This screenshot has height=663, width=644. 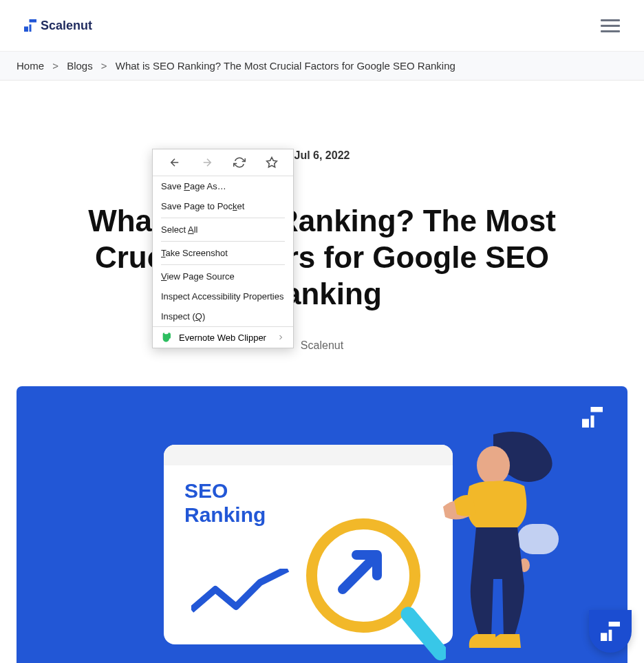 I want to click on chart-line-icon, so click(x=246, y=596).